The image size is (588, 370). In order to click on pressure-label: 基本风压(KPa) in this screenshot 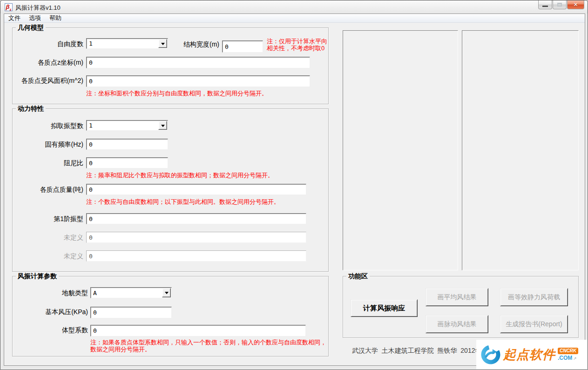, I will do `click(54, 312)`.